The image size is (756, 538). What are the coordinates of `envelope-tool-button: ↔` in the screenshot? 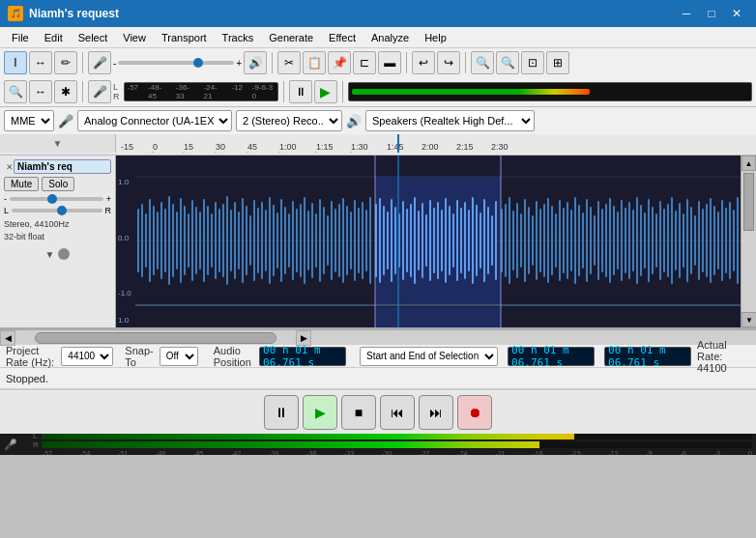 It's located at (41, 63).